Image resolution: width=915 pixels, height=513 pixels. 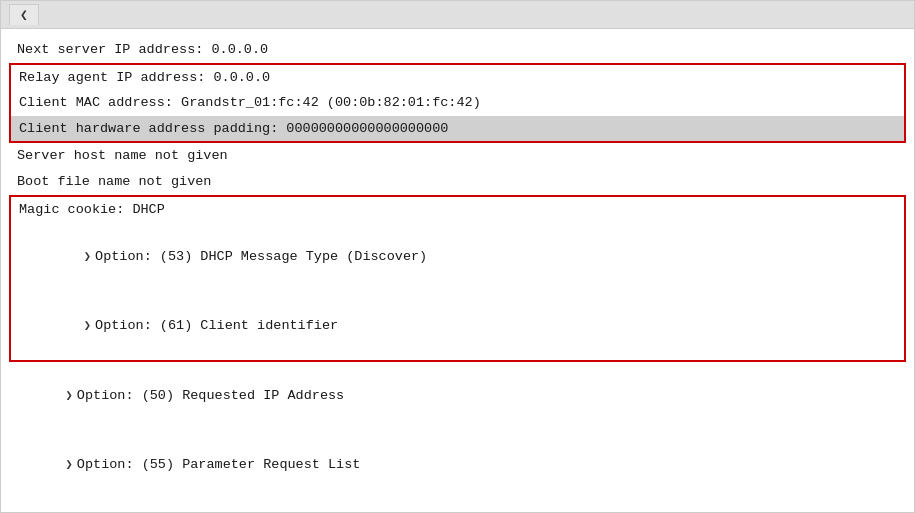 I want to click on option-61-line: ❯Option: (61) Client identifier, so click(x=458, y=326).